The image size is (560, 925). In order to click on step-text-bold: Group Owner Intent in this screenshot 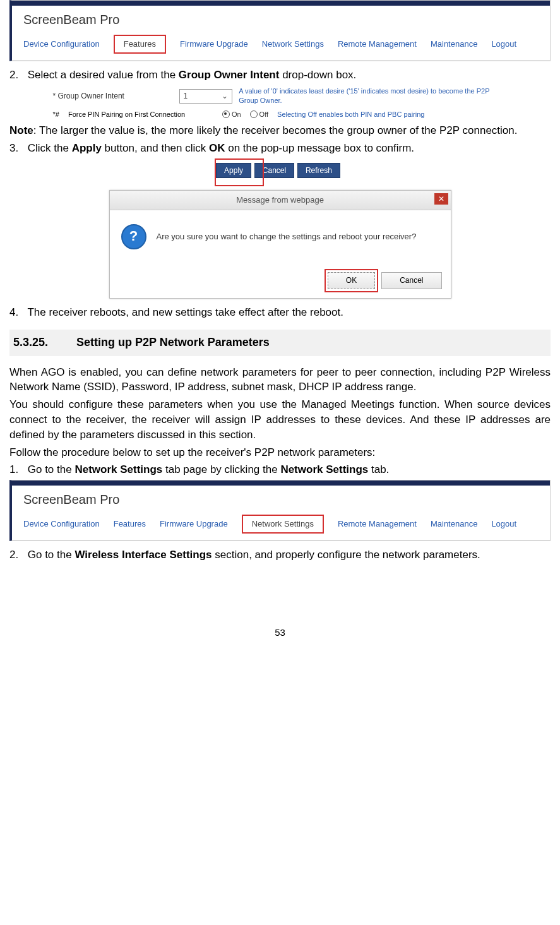, I will do `click(229, 75)`.